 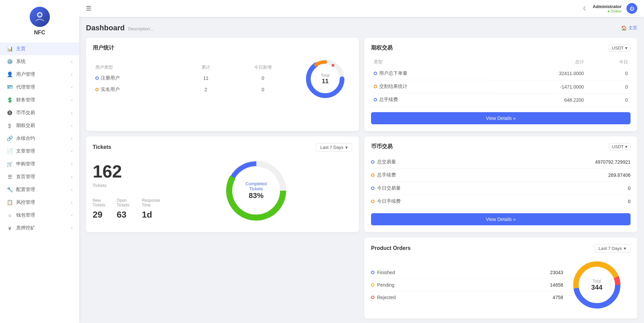 What do you see at coordinates (10, 74) in the screenshot?
I see `nav-icon-user-mgmt: 👤` at bounding box center [10, 74].